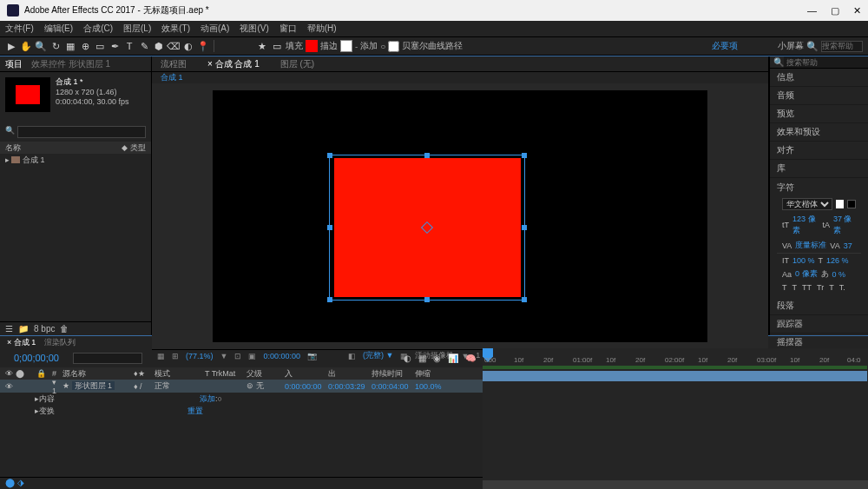  Describe the element at coordinates (811, 245) in the screenshot. I see `kerning-value: 度量标准` at that location.